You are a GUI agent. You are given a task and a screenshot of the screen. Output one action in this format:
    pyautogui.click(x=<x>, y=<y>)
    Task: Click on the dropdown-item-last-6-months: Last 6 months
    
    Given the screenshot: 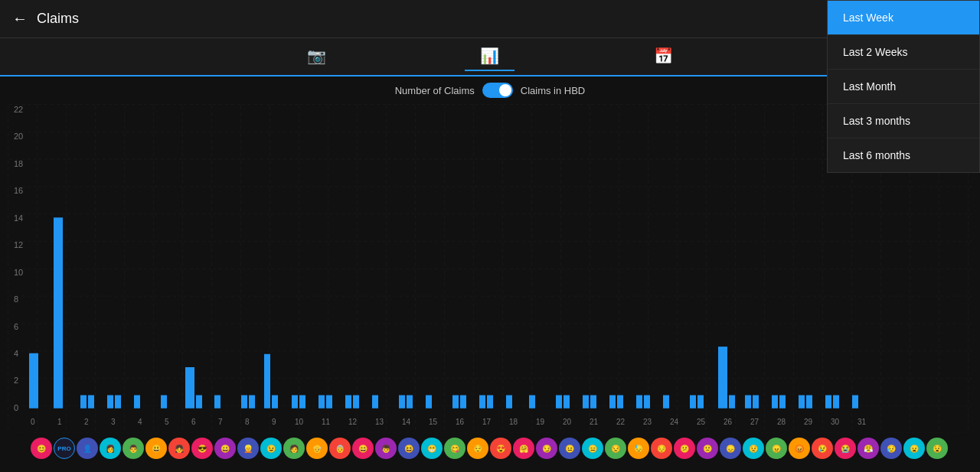 What is the action you would take?
    pyautogui.click(x=903, y=155)
    